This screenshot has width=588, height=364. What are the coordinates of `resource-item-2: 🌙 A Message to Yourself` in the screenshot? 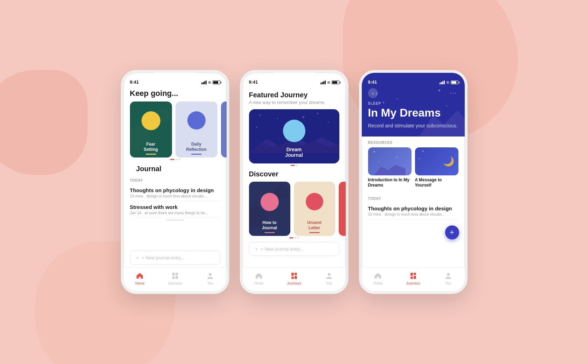 It's located at (437, 168).